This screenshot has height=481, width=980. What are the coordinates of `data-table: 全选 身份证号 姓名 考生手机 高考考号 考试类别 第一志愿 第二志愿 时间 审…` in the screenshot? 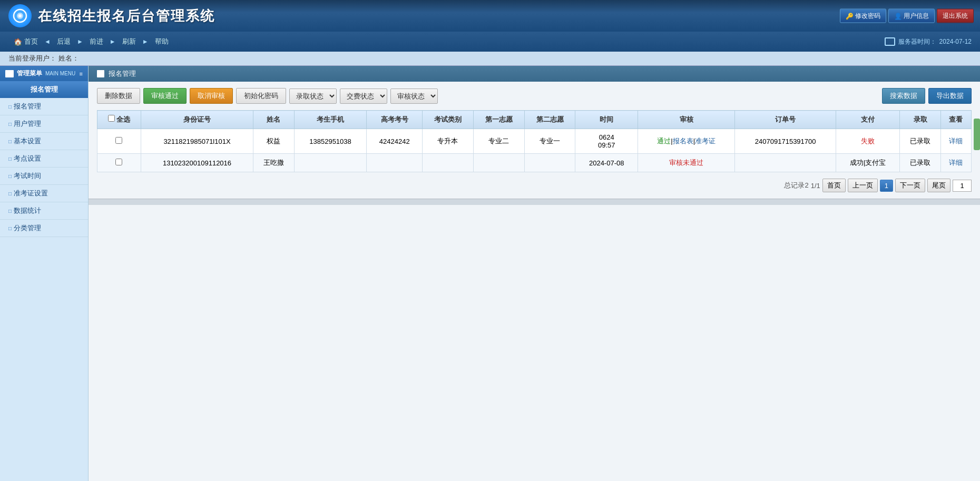 It's located at (534, 141).